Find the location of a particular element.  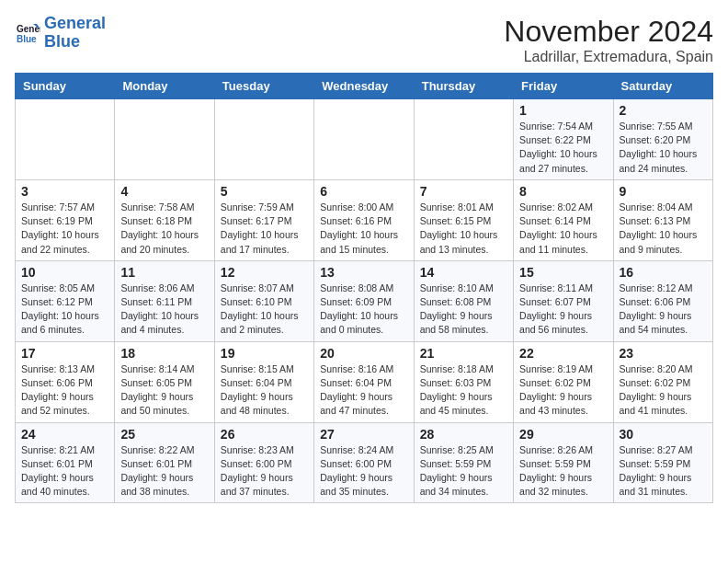

calendar-cell: 11Sunrise: 8:06 AM Sunset: 6:11 PM Dayli… is located at coordinates (165, 301).